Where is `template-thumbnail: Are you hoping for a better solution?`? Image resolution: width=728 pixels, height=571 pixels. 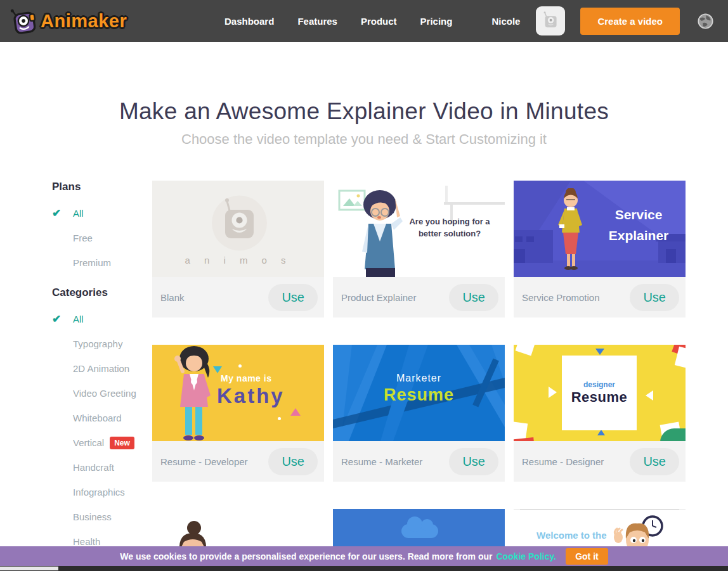 template-thumbnail: Are you hoping for a better solution? is located at coordinates (419, 229).